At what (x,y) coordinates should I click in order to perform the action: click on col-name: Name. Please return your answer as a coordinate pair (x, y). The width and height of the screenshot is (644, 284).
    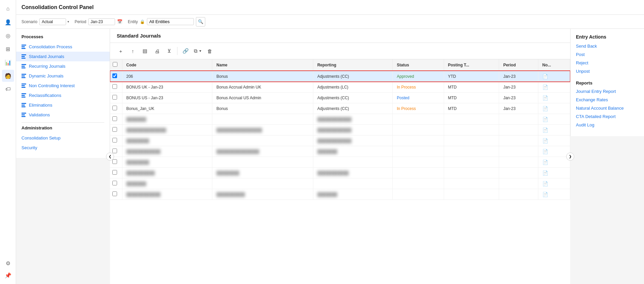
    Looking at the image, I should click on (263, 65).